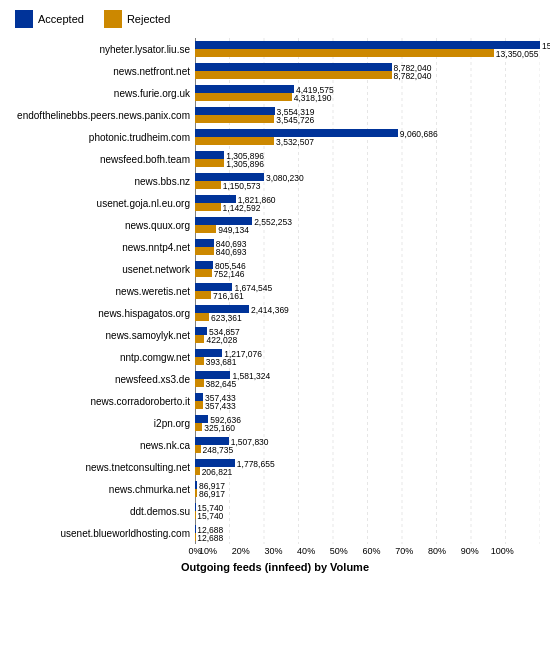 The width and height of the screenshot is (550, 655). What do you see at coordinates (438, 551) in the screenshot?
I see `x-tick-label: 80%` at bounding box center [438, 551].